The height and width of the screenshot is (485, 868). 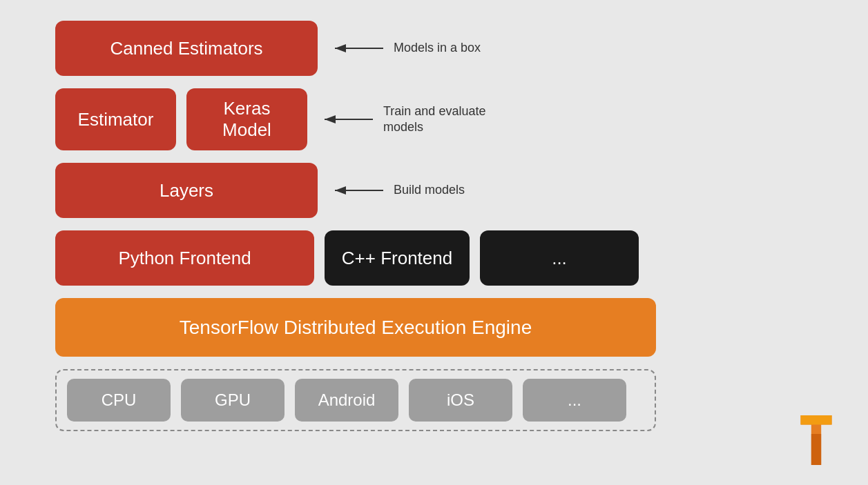 What do you see at coordinates (437, 48) in the screenshot?
I see `annotation-text-1: Models in a box` at bounding box center [437, 48].